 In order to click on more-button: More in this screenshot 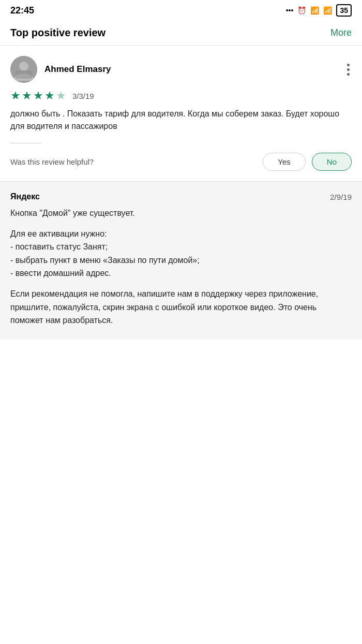, I will do `click(341, 33)`.